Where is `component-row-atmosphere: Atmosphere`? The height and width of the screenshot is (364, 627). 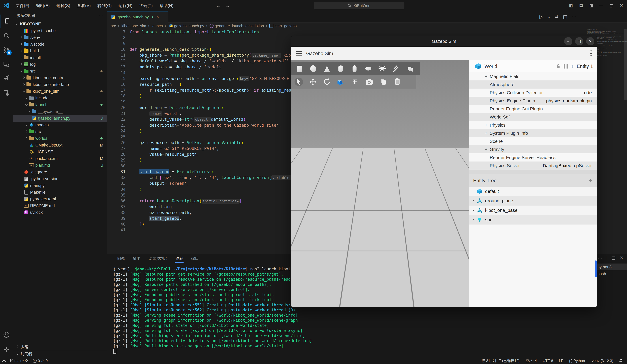
component-row-atmosphere: Atmosphere is located at coordinates (533, 85).